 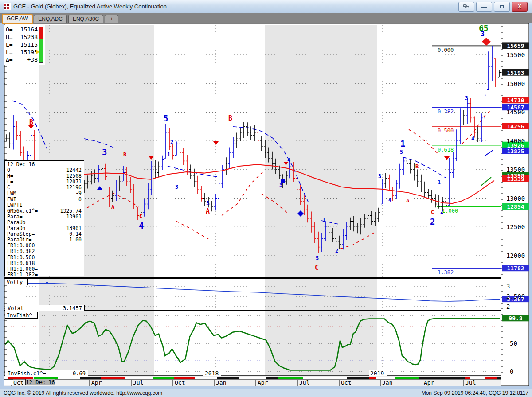 What do you see at coordinates (446, 150) in the screenshot?
I see `svg-text: 0.618` at bounding box center [446, 150].